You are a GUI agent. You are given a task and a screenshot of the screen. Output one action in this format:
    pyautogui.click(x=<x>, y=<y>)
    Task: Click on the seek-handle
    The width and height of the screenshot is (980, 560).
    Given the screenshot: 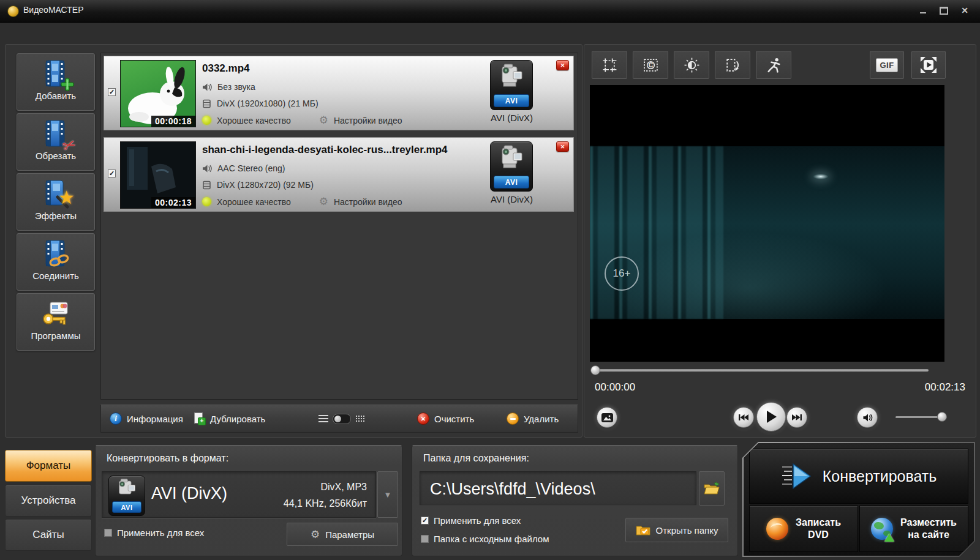 What is the action you would take?
    pyautogui.click(x=595, y=370)
    